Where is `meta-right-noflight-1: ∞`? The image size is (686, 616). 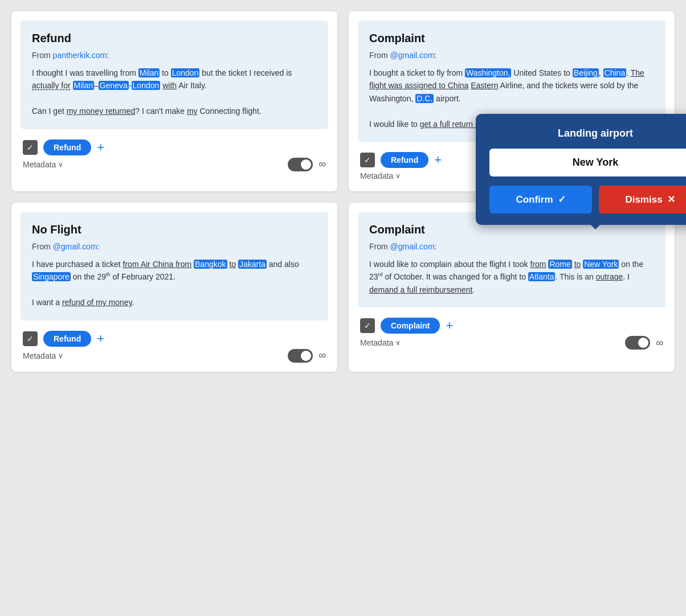
meta-right-noflight-1: ∞ is located at coordinates (307, 356).